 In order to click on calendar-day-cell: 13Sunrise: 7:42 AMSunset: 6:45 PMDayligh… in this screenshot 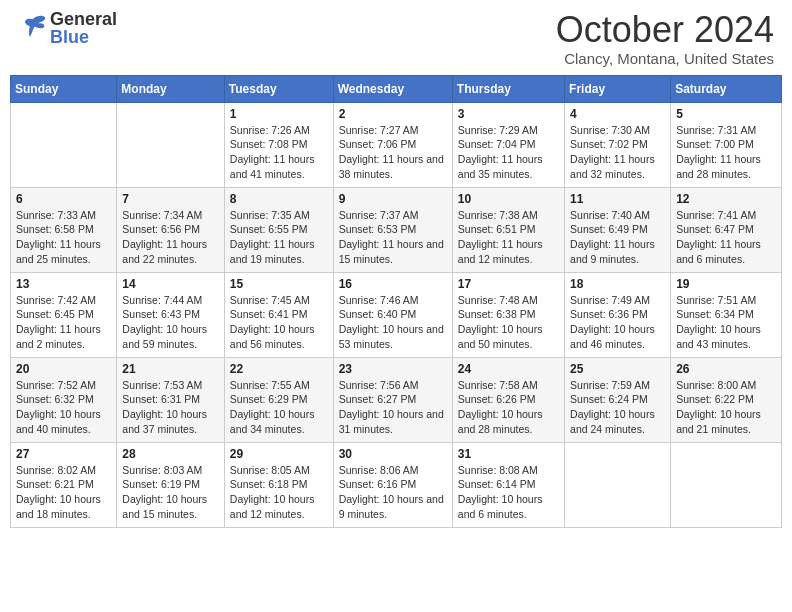, I will do `click(64, 314)`.